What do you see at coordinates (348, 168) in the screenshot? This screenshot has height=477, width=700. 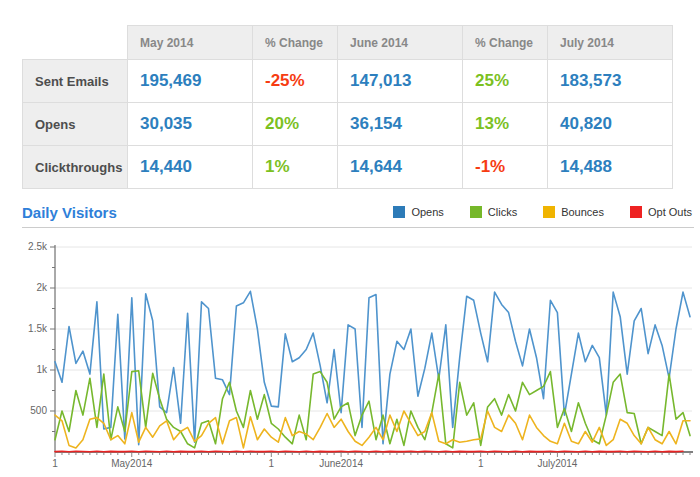 I see `table-row: Clickthroughs14,4401%14,644-1%14,488` at bounding box center [348, 168].